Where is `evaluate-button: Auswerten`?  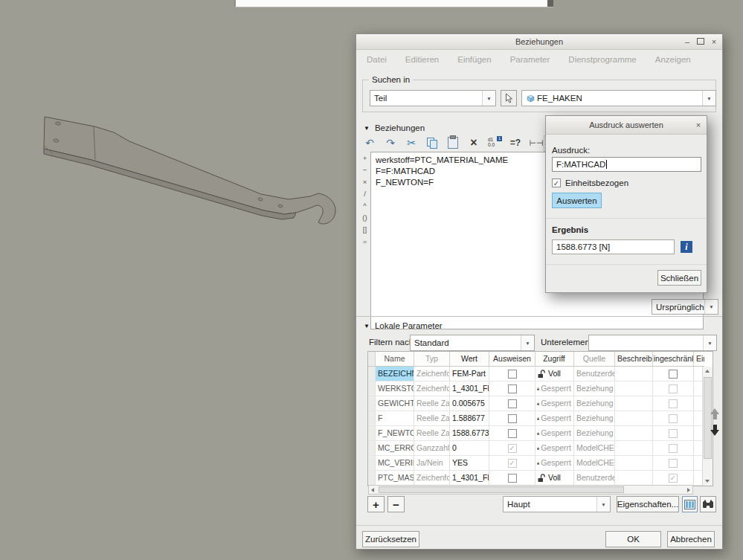 evaluate-button: Auswerten is located at coordinates (577, 201).